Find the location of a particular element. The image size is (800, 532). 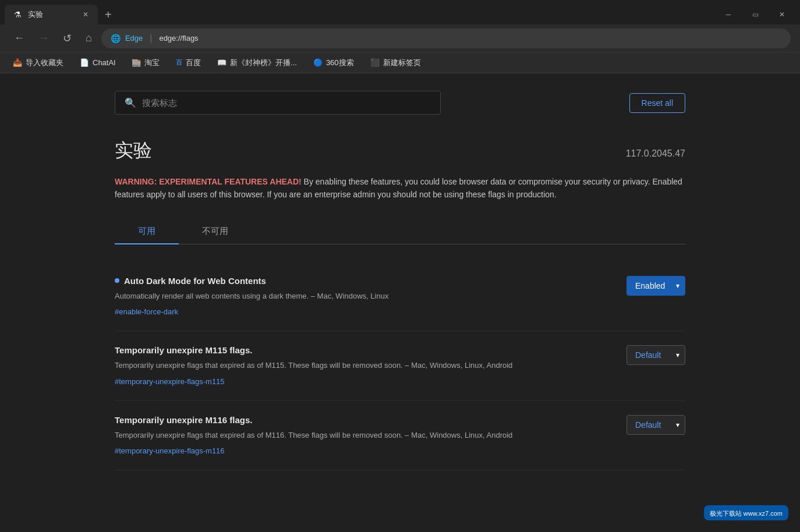

bookmark-label: 新《封神榜》开播... is located at coordinates (263, 63).